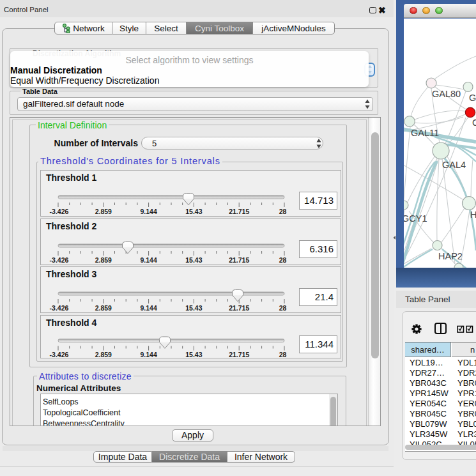 This screenshot has width=476, height=476. I want to click on svg-text: Threshold 4, so click(72, 323).